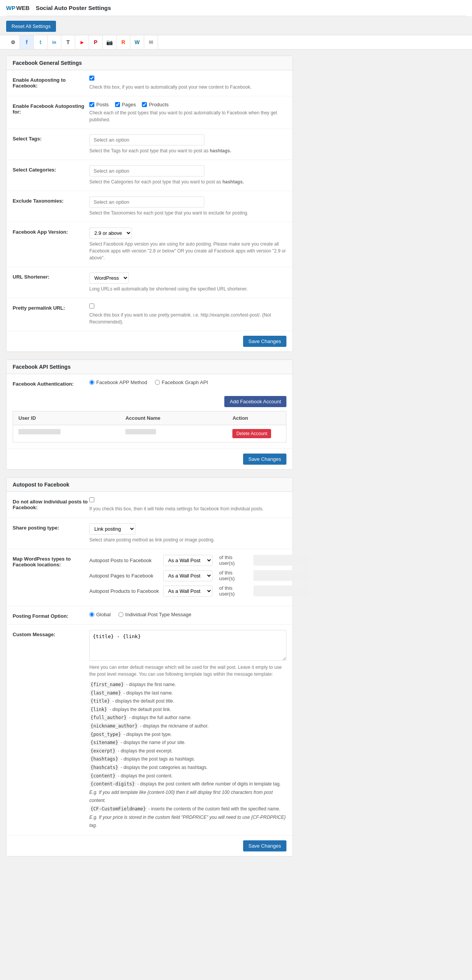  I want to click on products-checkbox, so click(144, 104).